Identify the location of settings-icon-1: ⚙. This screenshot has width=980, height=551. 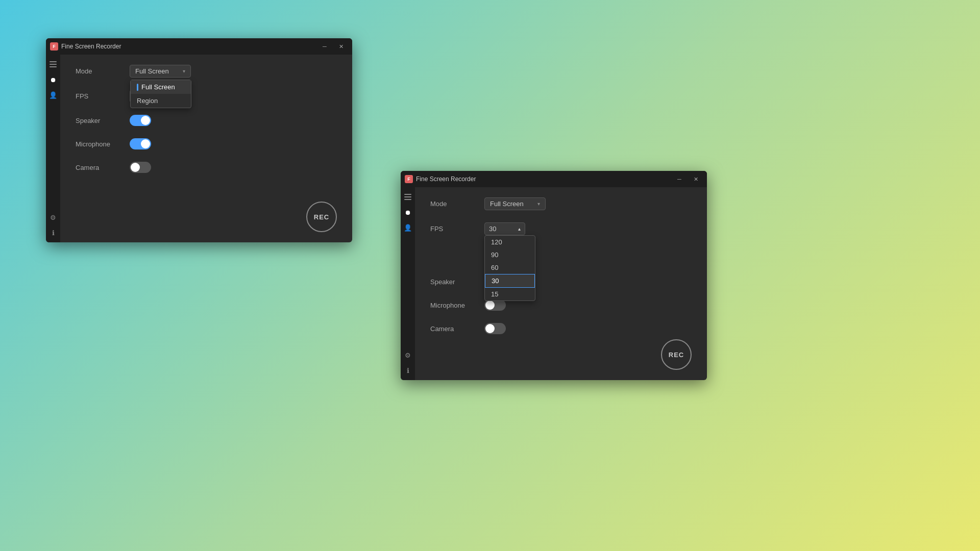
(53, 217).